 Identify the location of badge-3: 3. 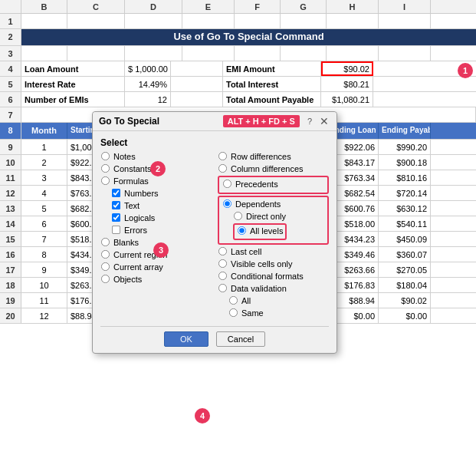
(161, 250).